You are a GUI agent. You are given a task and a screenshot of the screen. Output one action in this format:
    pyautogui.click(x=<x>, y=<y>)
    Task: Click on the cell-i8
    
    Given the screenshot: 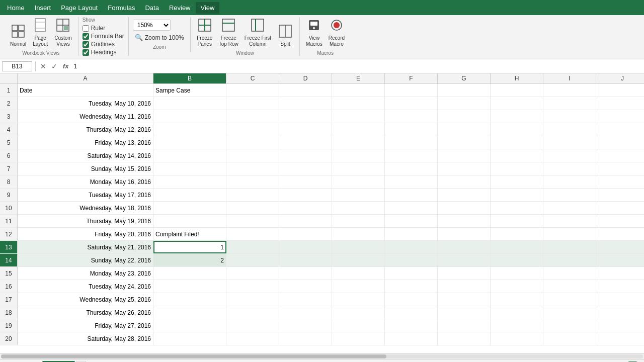 What is the action you would take?
    pyautogui.click(x=570, y=182)
    